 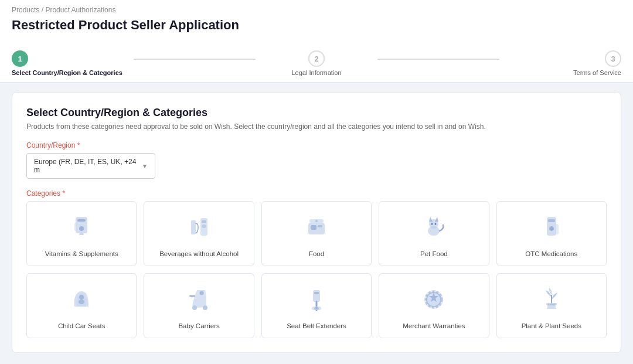 I want to click on country-value: Europe (FR, DE, IT, ES, UK, +24 m, so click(x=86, y=166).